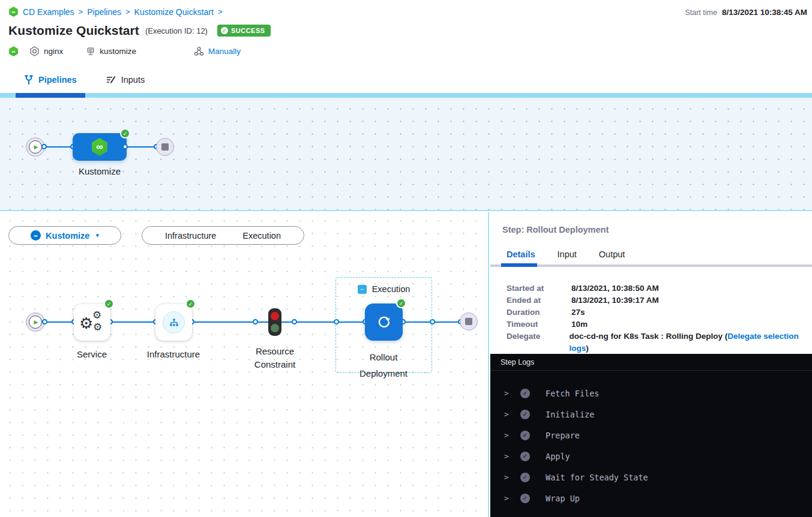 The image size is (812, 517). I want to click on breadcrumb-cd-examples: CD Examples, so click(49, 12).